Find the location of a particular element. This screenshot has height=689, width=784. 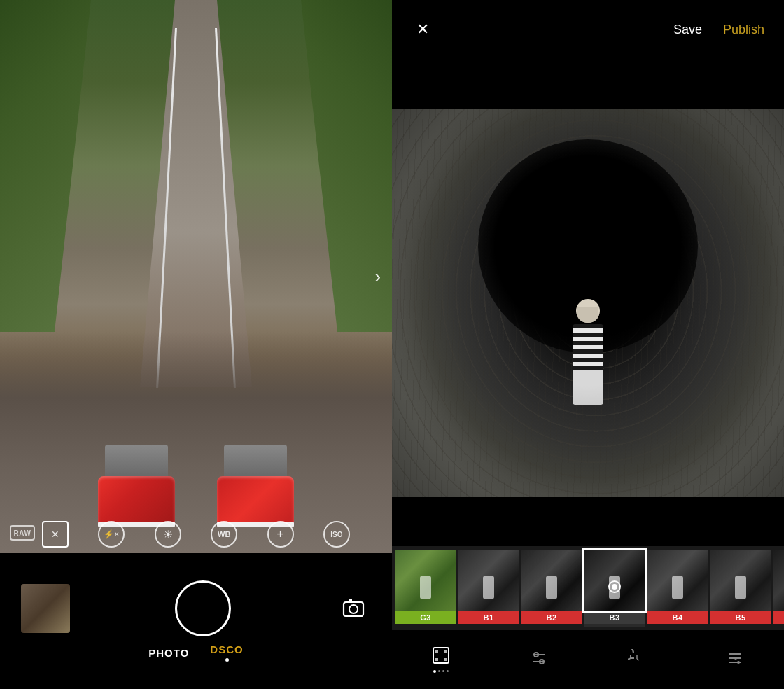

flip-camera-btn is located at coordinates (354, 608).